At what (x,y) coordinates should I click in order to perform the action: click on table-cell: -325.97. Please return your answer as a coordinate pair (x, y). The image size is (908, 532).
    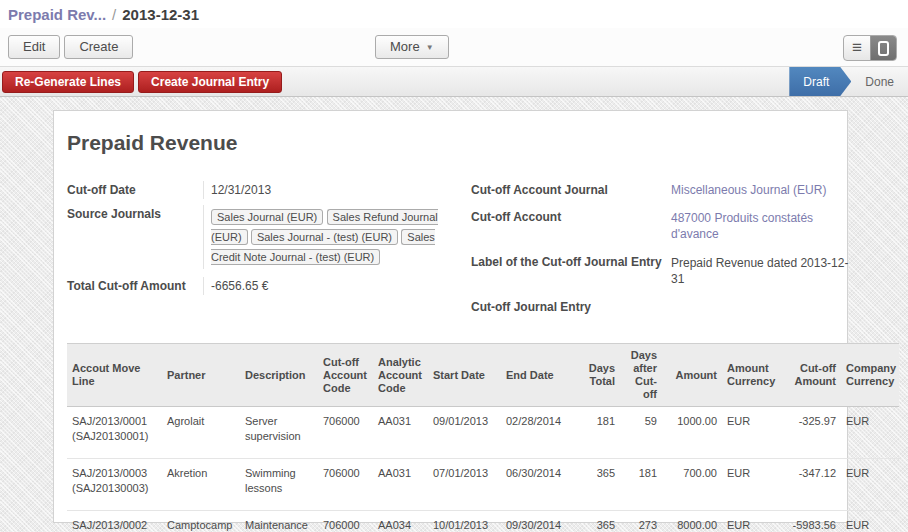
    Looking at the image, I should click on (812, 433).